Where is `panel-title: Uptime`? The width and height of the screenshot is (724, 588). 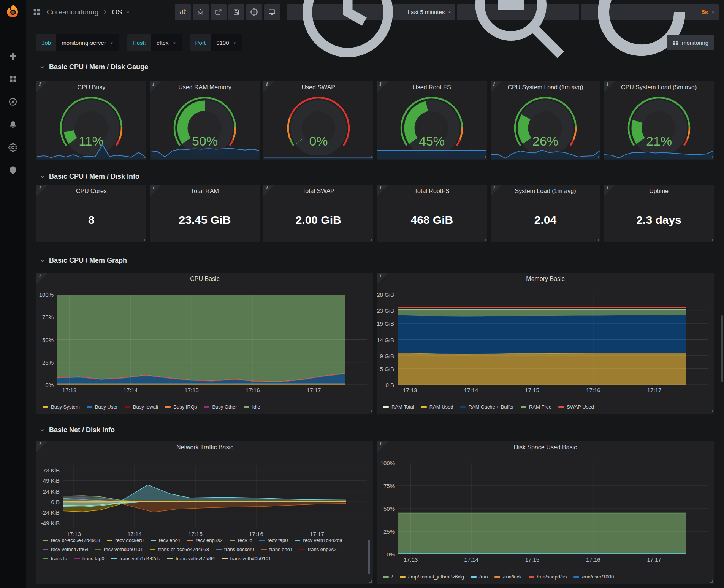 panel-title: Uptime is located at coordinates (659, 191).